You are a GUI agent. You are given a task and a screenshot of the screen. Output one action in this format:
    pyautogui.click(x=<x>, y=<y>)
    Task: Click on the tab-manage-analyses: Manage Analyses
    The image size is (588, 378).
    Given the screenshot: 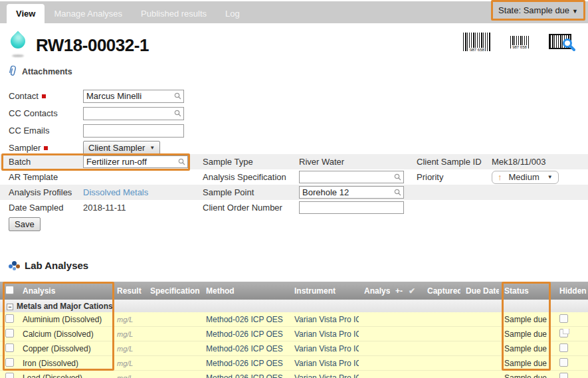 What is the action you would take?
    pyautogui.click(x=88, y=13)
    